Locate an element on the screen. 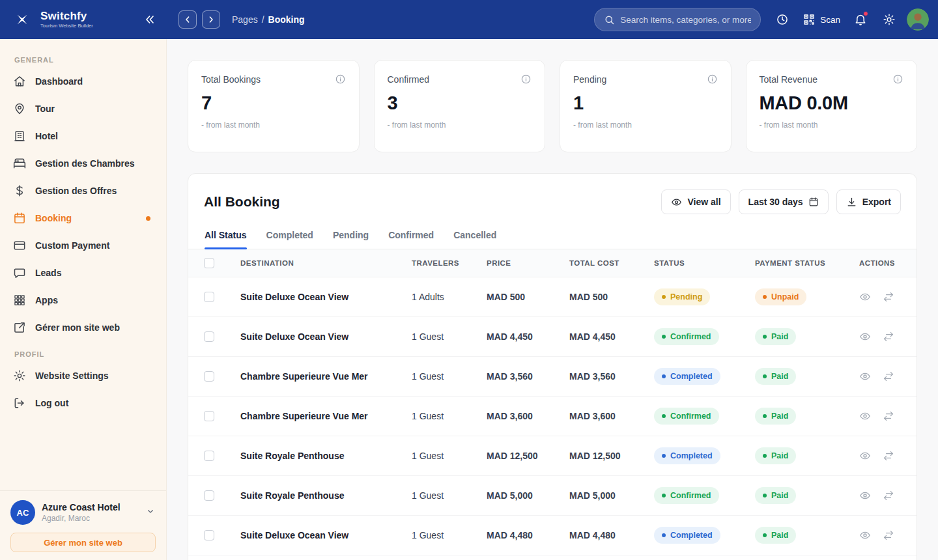 This screenshot has width=938, height=560. status-badge: Completed is located at coordinates (687, 376).